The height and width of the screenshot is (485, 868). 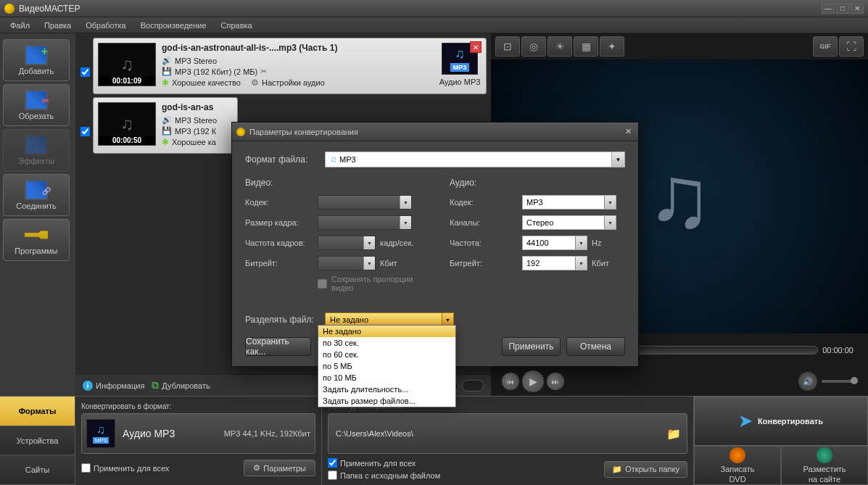 I want to click on effects-icon, so click(x=36, y=145).